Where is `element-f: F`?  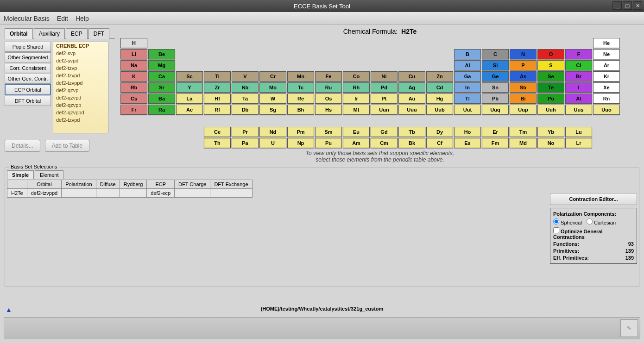
element-f: F is located at coordinates (579, 54).